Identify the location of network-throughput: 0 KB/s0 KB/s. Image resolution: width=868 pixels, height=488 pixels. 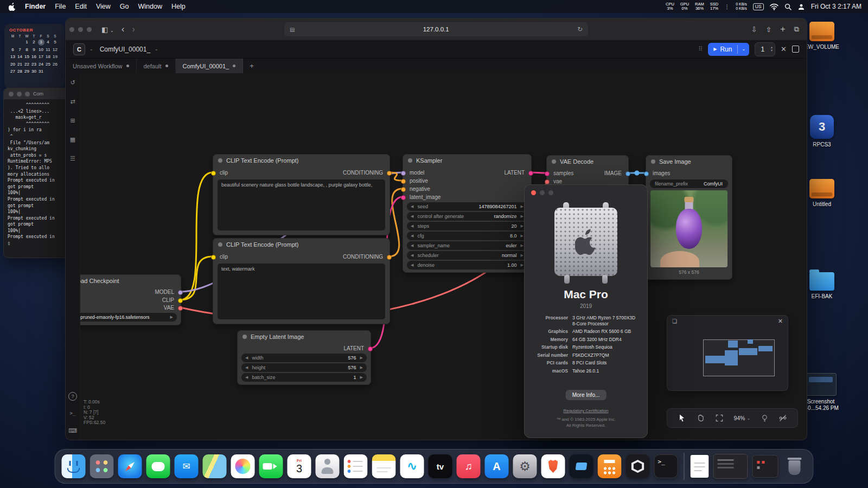
(741, 7).